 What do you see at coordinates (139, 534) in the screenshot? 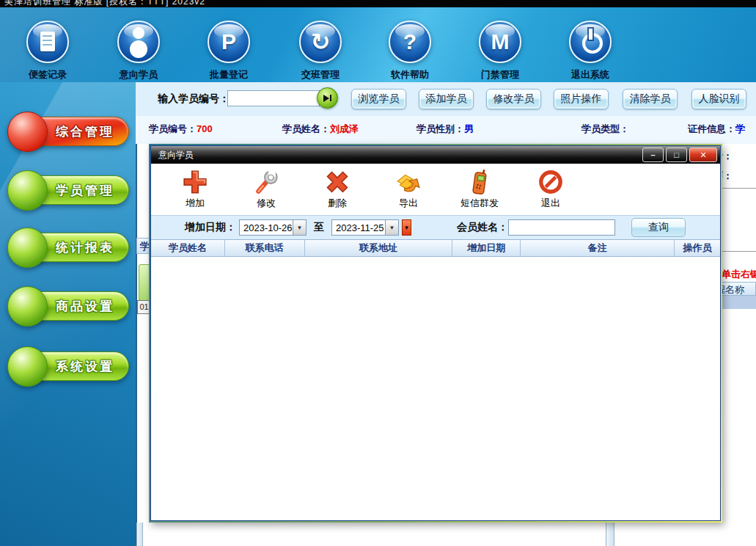
I see `left-scrollbar` at bounding box center [139, 534].